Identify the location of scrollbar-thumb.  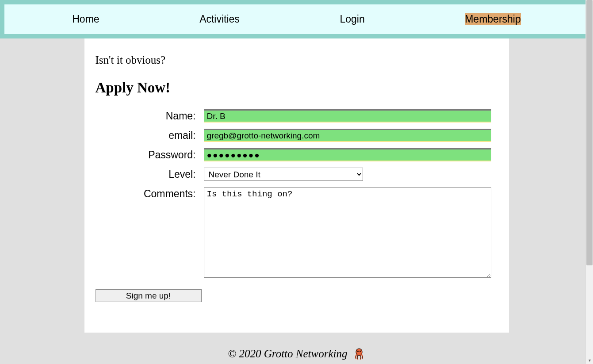
(589, 133).